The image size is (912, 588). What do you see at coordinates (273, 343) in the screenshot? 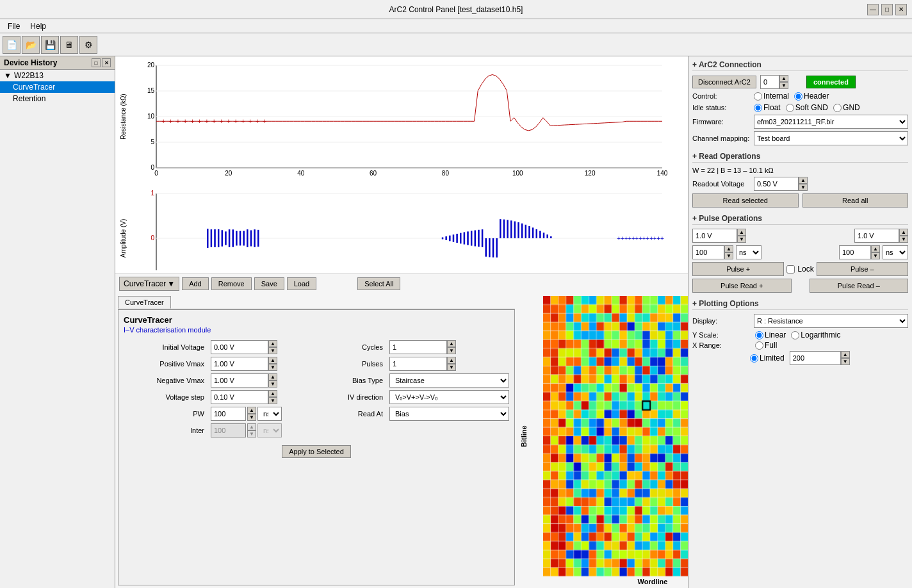
I see `initial-voltage-up: ▲` at bounding box center [273, 343].